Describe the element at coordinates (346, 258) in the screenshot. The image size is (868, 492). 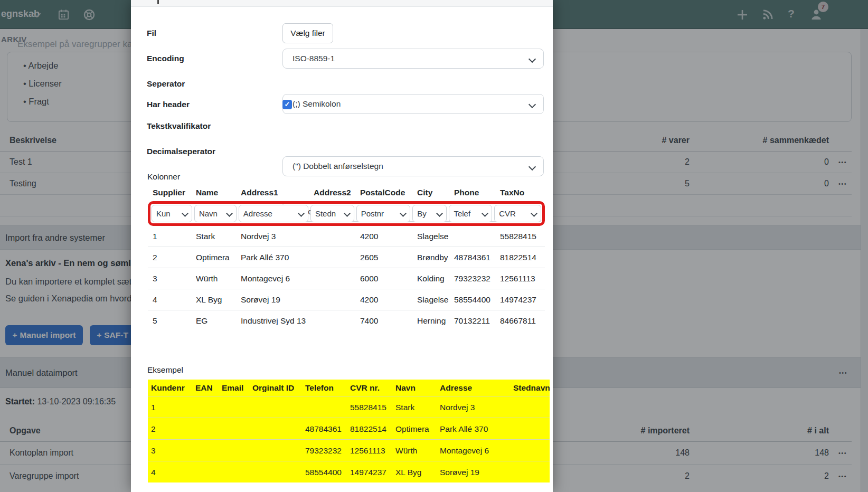
I see `table-row: 2OptimeraPark Allé 3702605Brøndby4878436…` at that location.